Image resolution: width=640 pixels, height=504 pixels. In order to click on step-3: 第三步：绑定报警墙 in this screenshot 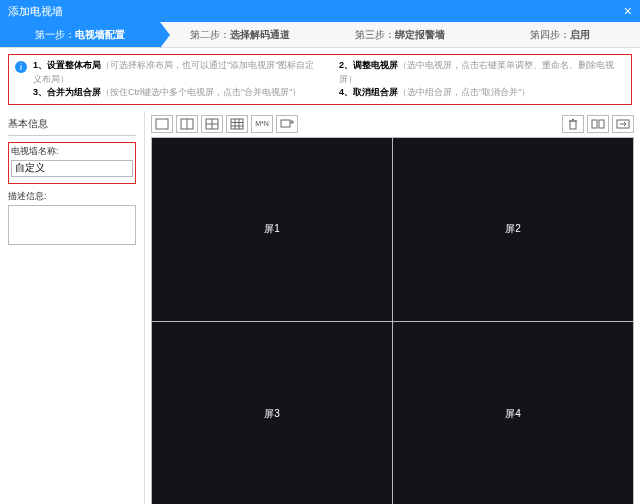, I will do `click(400, 34)`.